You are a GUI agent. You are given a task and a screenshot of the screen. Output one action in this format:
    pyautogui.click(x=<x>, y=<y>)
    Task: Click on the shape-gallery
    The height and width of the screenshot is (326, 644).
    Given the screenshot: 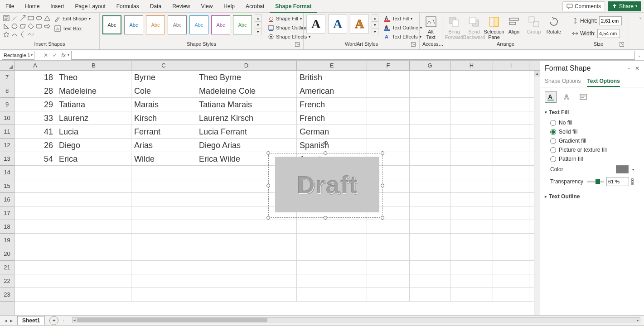 What is the action you would take?
    pyautogui.click(x=27, y=26)
    